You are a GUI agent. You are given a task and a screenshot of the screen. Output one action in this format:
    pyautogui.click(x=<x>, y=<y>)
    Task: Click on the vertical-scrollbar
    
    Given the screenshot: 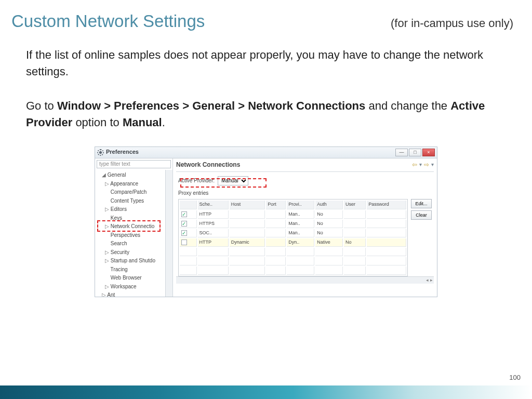 What is the action you would take?
    pyautogui.click(x=169, y=233)
    